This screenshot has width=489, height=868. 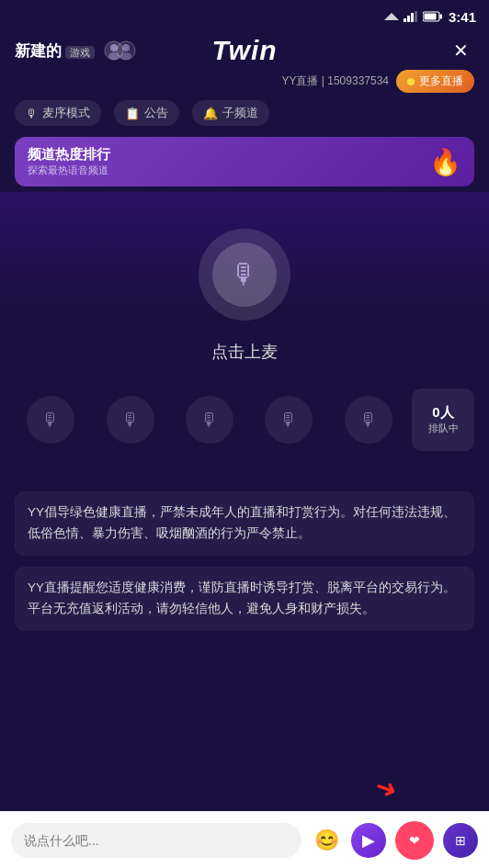 I want to click on mic-circle: 🎙, so click(x=244, y=275).